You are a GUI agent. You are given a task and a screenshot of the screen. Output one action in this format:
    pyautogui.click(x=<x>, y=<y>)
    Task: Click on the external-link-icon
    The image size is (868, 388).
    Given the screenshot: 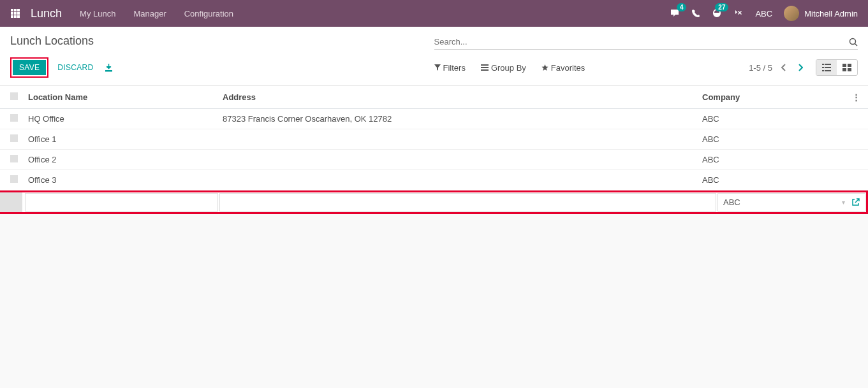 What is the action you would take?
    pyautogui.click(x=856, y=203)
    